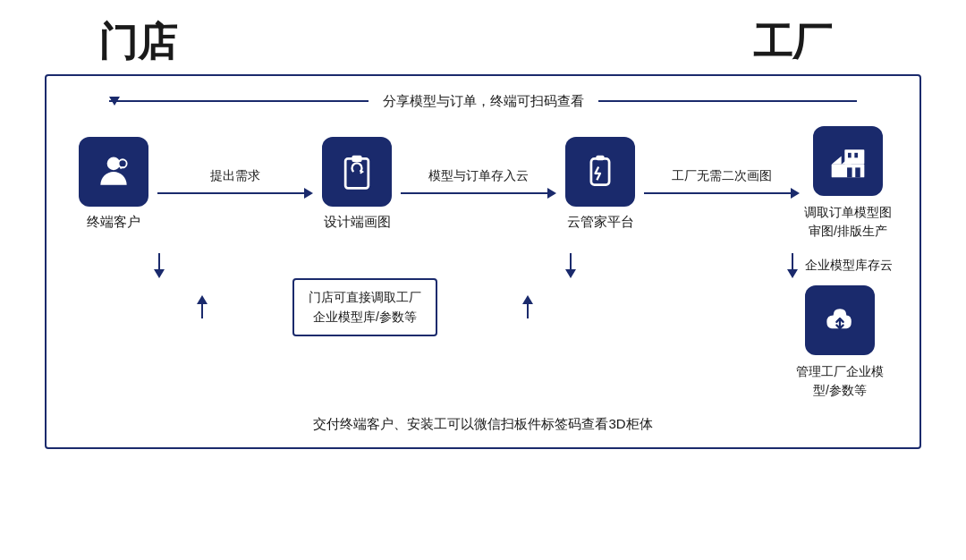 This screenshot has width=966, height=560. What do you see at coordinates (358, 222) in the screenshot?
I see `node2-label: 设计端画图` at bounding box center [358, 222].